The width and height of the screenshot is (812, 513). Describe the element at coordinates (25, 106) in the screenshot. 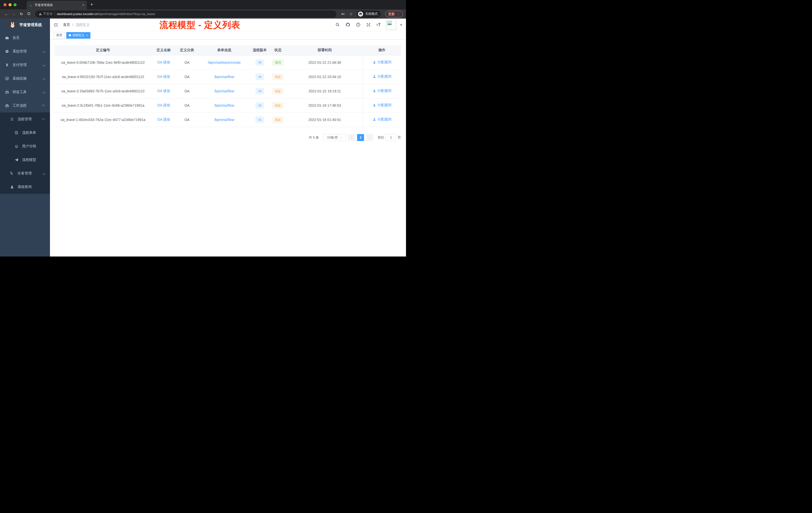

I see `sidebar-item-workflow: 工作流程` at that location.